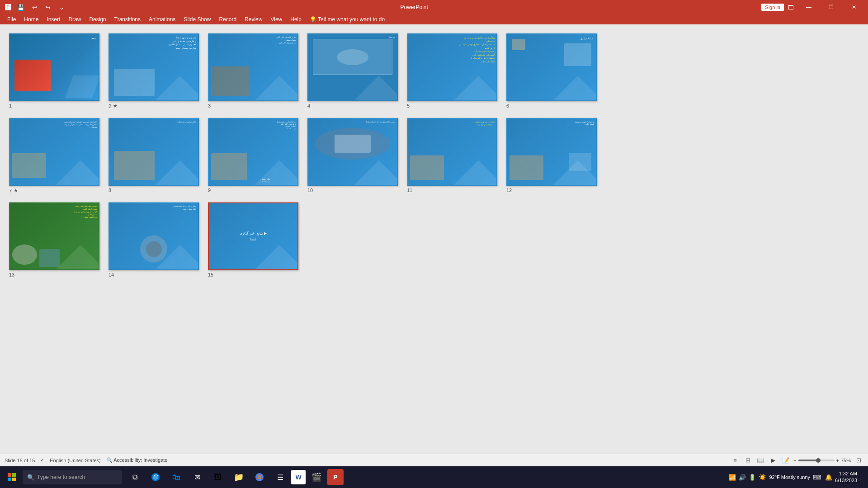 The width and height of the screenshot is (868, 488). I want to click on slide-thumb-11: ترکیب و نحوه بهره معماریکشور اقلیم بردار…, so click(452, 152).